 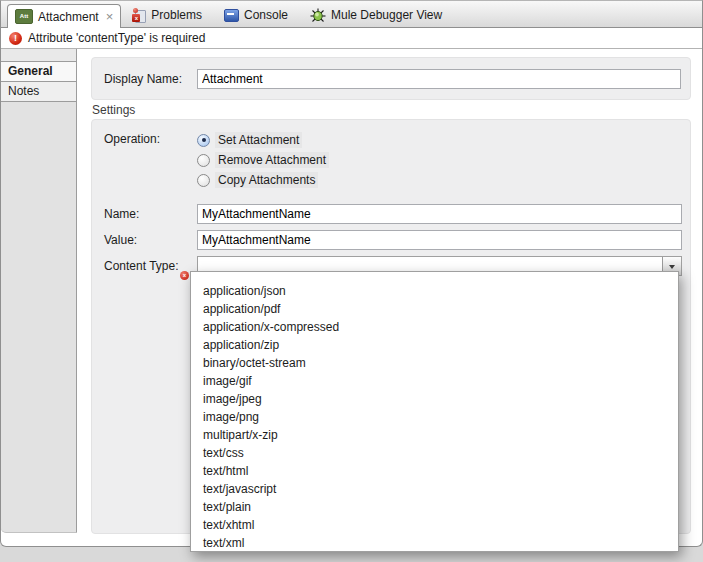 What do you see at coordinates (150, 266) in the screenshot?
I see `content-type-label: Content Type: x` at bounding box center [150, 266].